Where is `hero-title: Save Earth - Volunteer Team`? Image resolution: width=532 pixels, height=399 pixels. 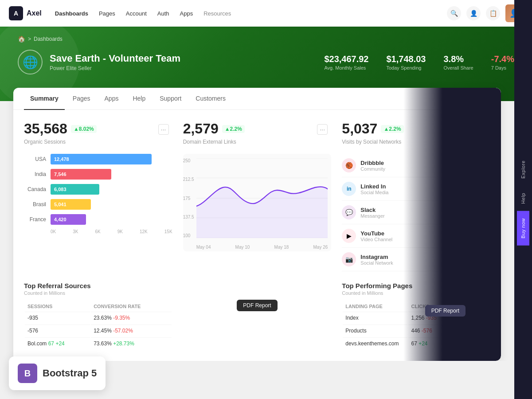
hero-title: Save Earth - Volunteer Team is located at coordinates (115, 59).